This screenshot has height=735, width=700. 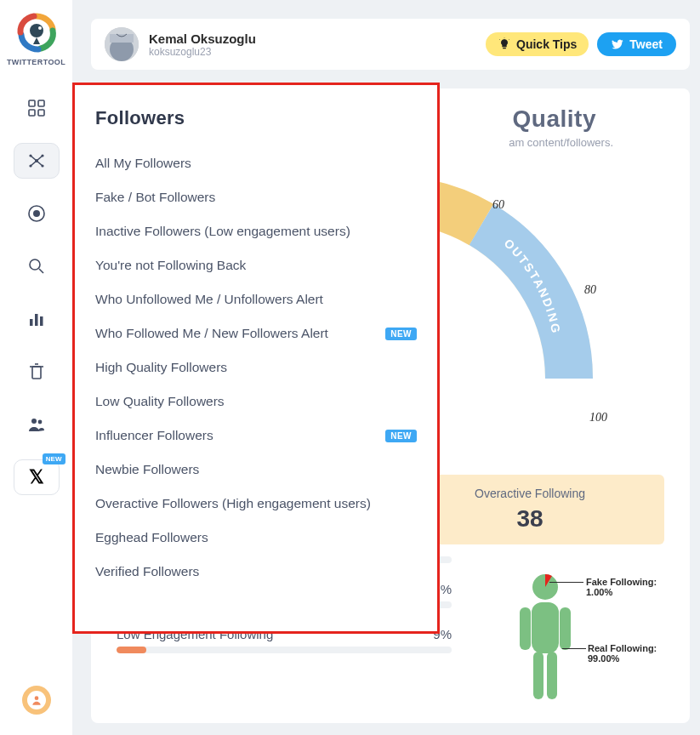 What do you see at coordinates (636, 44) in the screenshot?
I see `tweet-button: Tweet` at bounding box center [636, 44].